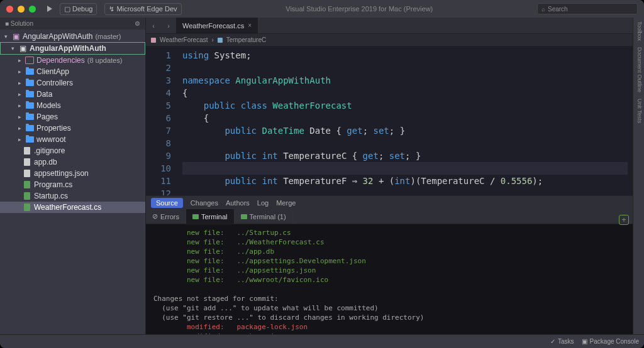 The image size is (644, 348). What do you see at coordinates (73, 207) in the screenshot?
I see `file-node: WeatherForecast.cs` at bounding box center [73, 207].